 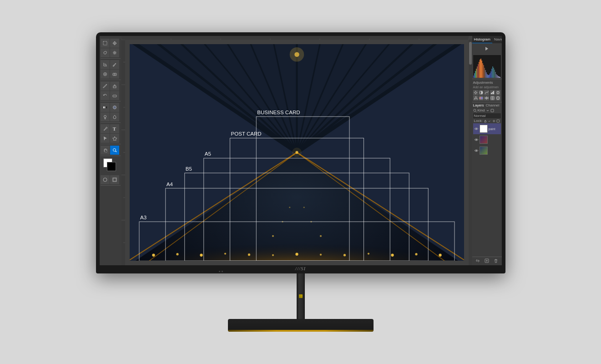 What do you see at coordinates (105, 86) in the screenshot?
I see `brush-tool` at bounding box center [105, 86].